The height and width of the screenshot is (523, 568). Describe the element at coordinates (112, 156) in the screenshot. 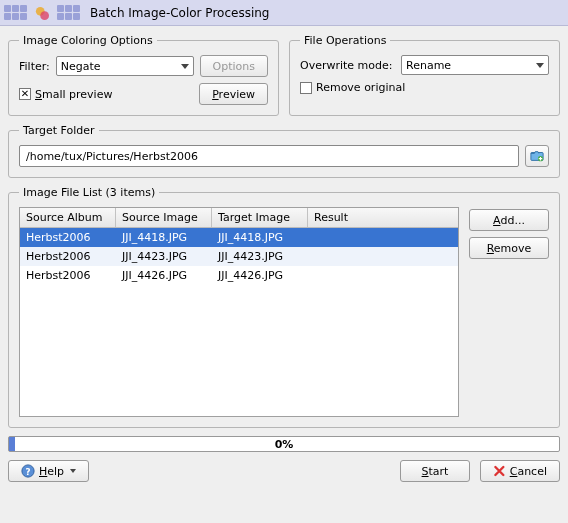

I see `target-folder-value: /home/tux/Pictures/Herbst2006` at that location.